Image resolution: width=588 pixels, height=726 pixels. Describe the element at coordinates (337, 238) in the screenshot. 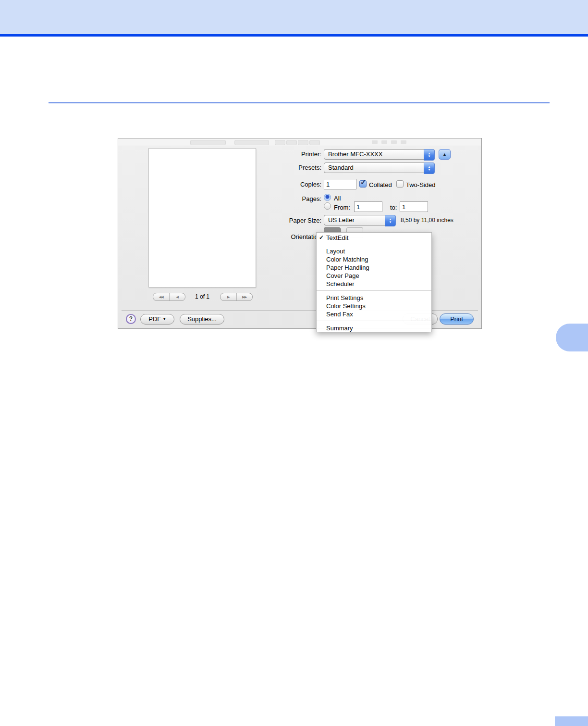

I see `menu-item-label: TextEdit` at that location.